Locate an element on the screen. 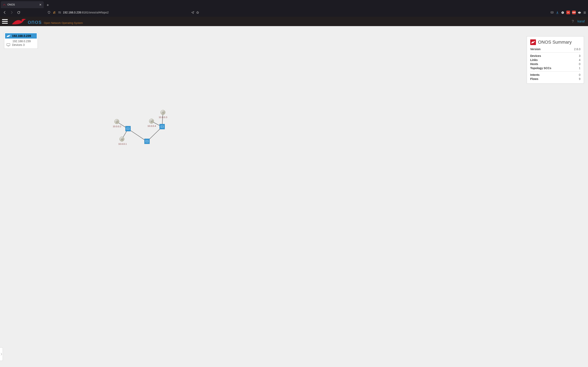  new-tab-button: ＋ is located at coordinates (48, 5).